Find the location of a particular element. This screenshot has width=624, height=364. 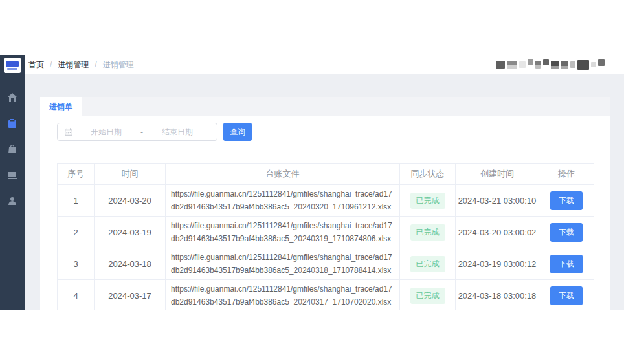

filter-row: - 查询 is located at coordinates (325, 132).